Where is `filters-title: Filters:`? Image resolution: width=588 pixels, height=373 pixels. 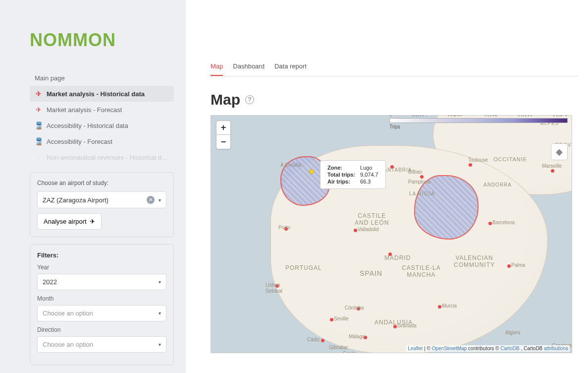 filters-title: Filters: is located at coordinates (102, 255).